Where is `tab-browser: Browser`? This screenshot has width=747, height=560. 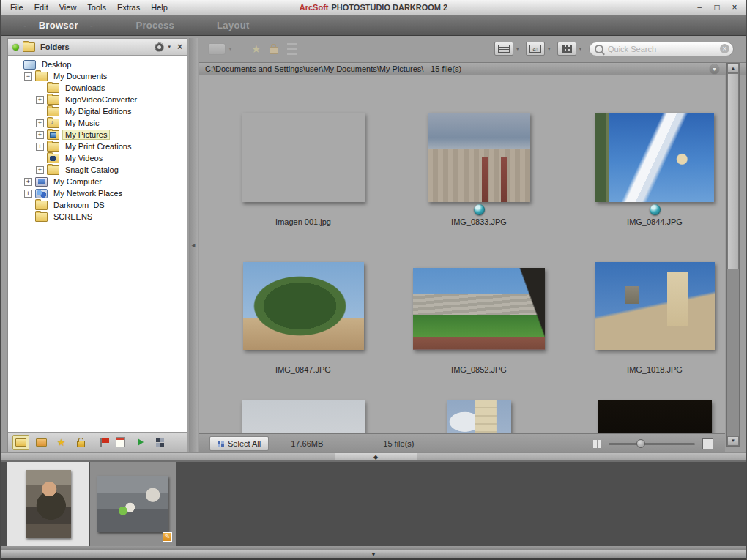
tab-browser: Browser is located at coordinates (59, 25).